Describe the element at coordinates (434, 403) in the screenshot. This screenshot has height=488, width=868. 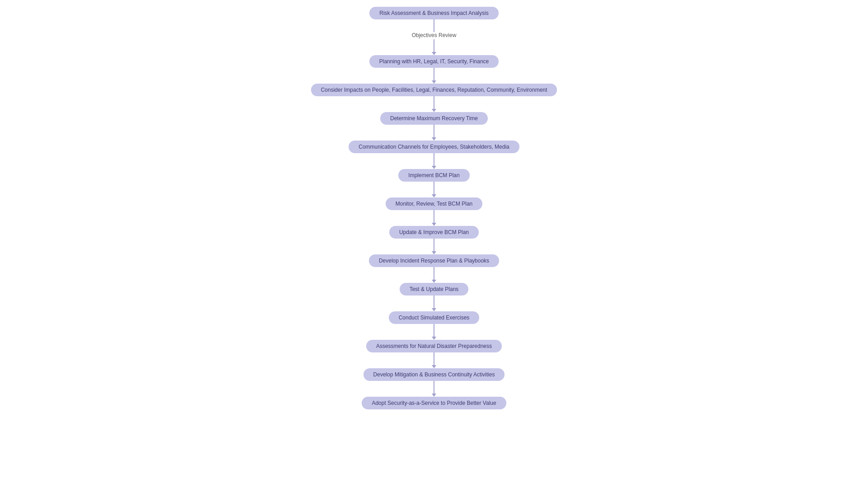
I see `step-14: Adopt Security-as-a-Service to Provide B…` at that location.